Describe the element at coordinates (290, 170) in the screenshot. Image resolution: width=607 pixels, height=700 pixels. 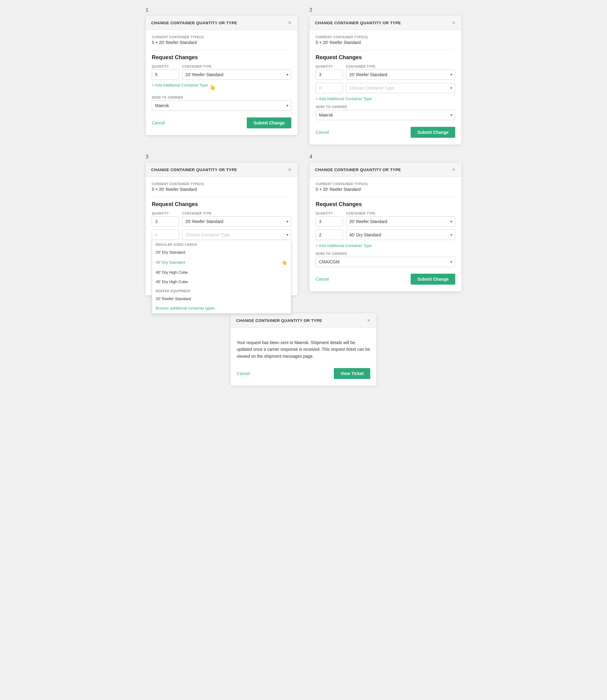
I see `close-button-3: ×` at that location.